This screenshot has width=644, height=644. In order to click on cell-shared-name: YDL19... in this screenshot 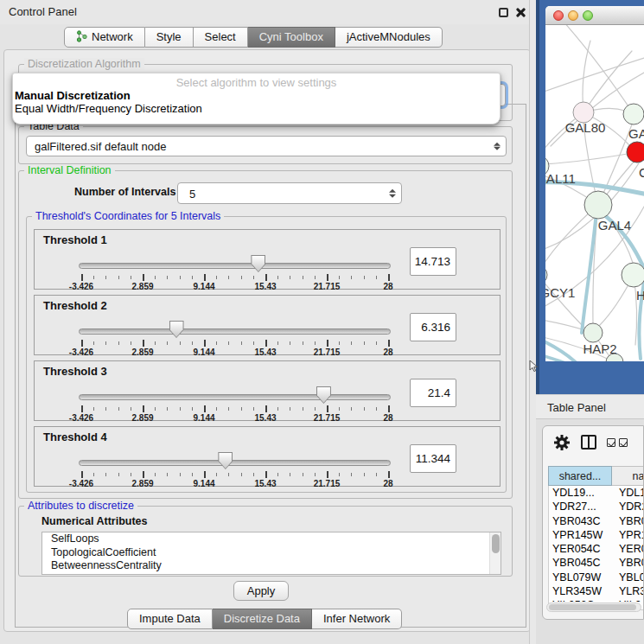, I will do `click(574, 493)`.